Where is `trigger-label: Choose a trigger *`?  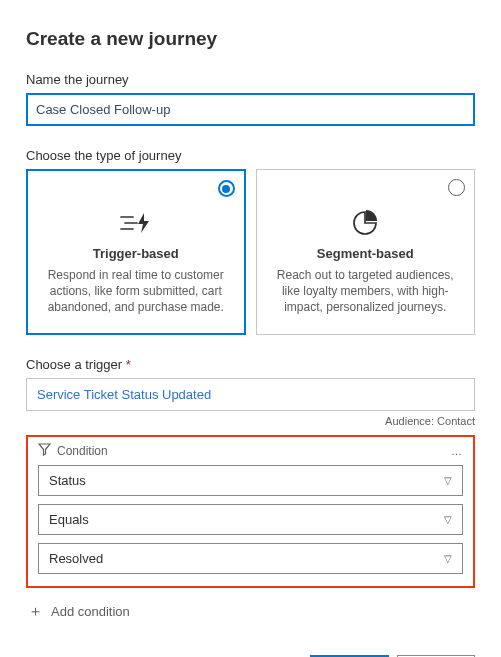 trigger-label: Choose a trigger * is located at coordinates (250, 364).